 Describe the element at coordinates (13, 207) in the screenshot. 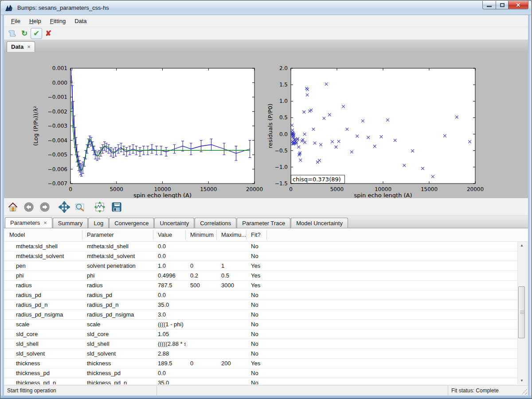

I see `home-button` at that location.